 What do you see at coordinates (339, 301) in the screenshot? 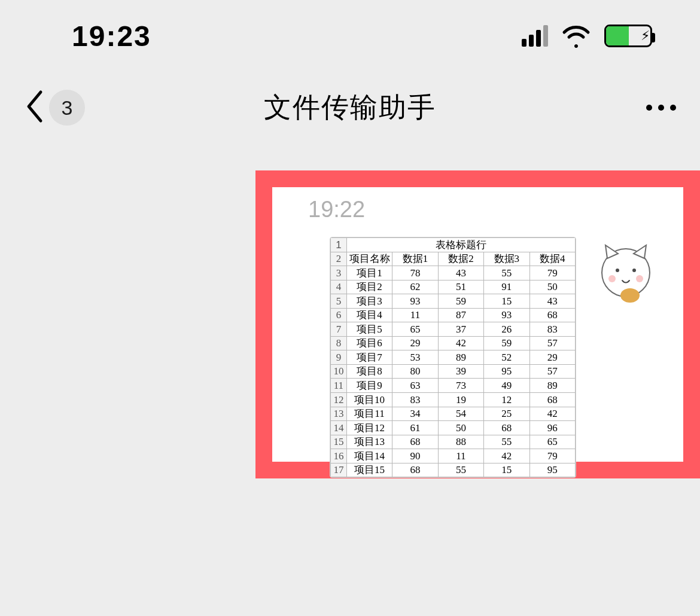
I see `row-number: 5` at bounding box center [339, 301].